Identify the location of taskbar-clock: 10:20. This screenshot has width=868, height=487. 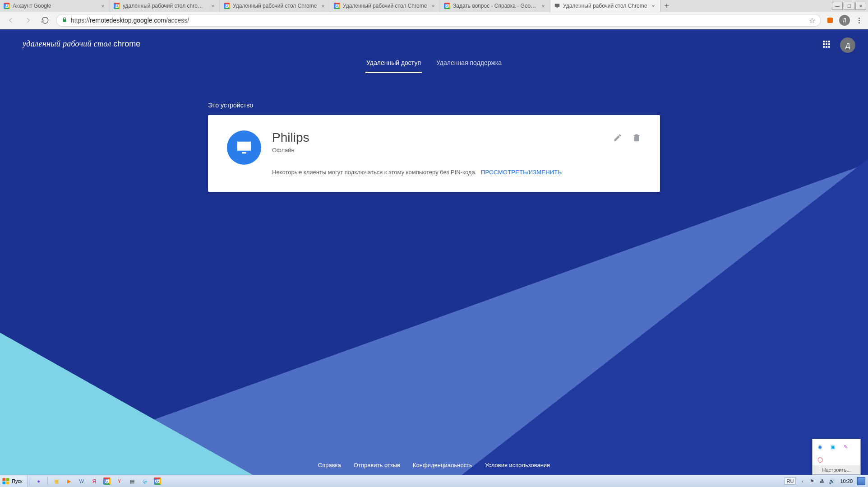
(846, 481).